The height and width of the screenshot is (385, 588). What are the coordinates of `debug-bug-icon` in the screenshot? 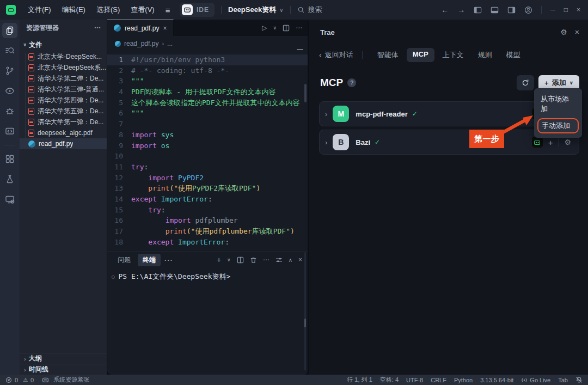 It's located at (10, 111).